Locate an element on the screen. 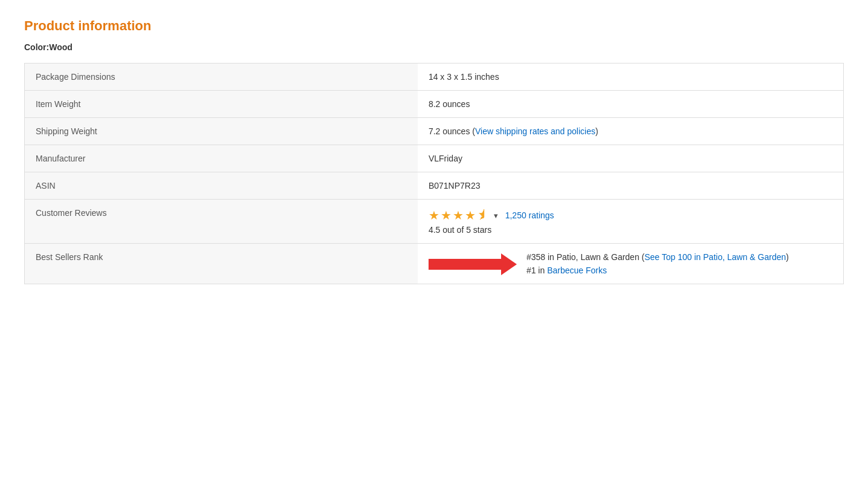 This screenshot has width=868, height=479. row-value: 8.2 ounces is located at coordinates (631, 104).